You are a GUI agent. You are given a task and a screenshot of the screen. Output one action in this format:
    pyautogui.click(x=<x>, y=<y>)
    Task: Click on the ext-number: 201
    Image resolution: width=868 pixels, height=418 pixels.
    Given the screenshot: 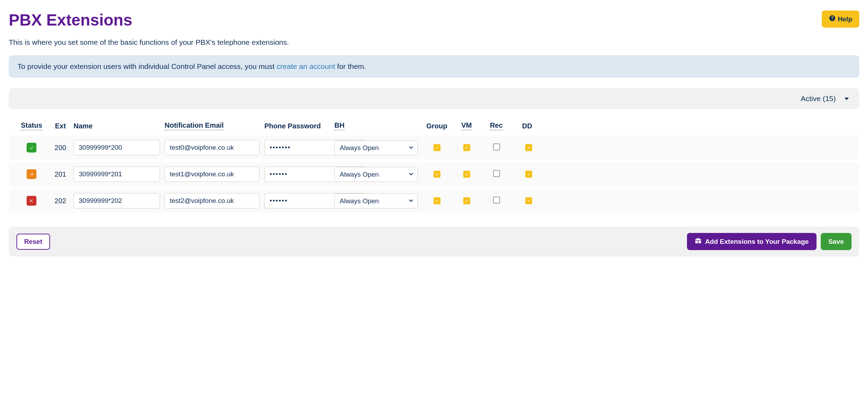 What is the action you would take?
    pyautogui.click(x=60, y=174)
    